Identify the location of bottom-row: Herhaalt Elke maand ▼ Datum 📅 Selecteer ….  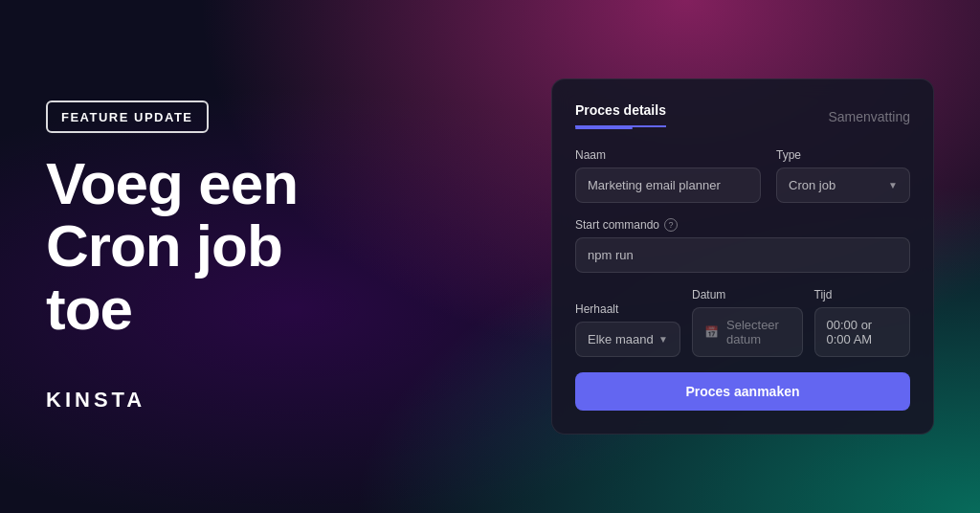
(743, 323).